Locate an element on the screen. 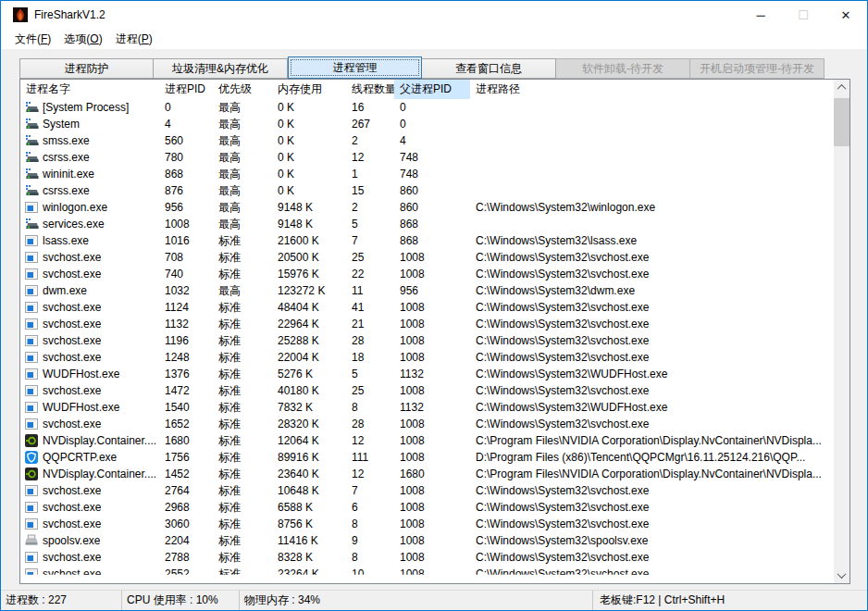 The image size is (868, 611). table-row: spoolsv.exe 2204 标准 11416 K 9 1008 C:\Wi… is located at coordinates (428, 541).